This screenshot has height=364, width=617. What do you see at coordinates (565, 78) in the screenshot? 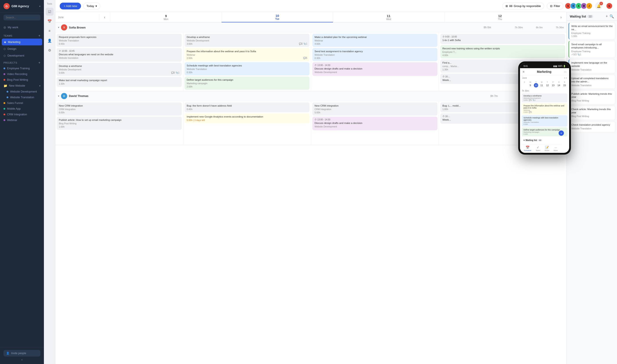
I see `mobile-prev-icon: ‹` at bounding box center [565, 78].